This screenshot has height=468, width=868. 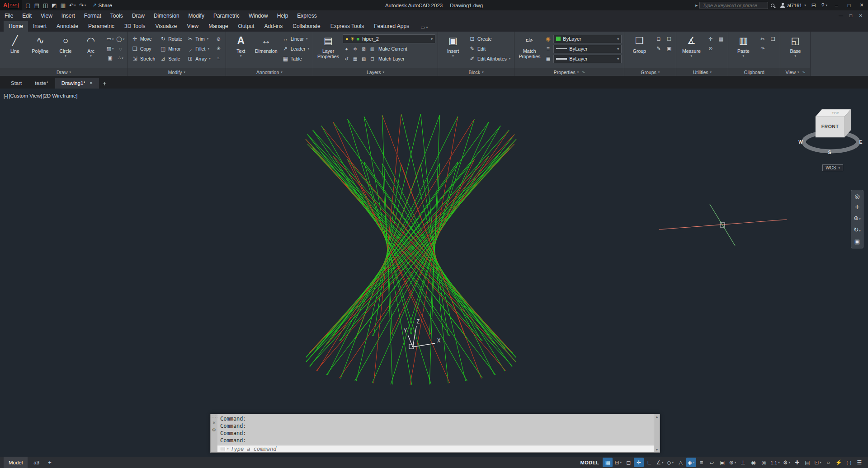 I want to click on menu-parametric: Parametric, so click(x=226, y=15).